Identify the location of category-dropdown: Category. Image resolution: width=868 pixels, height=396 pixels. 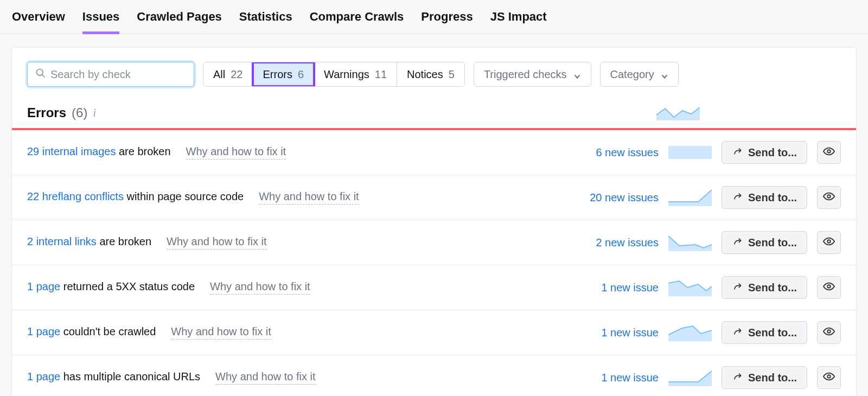
(639, 74).